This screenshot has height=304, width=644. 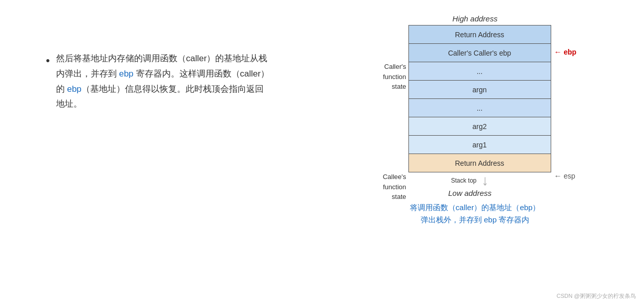 What do you see at coordinates (475, 186) in the screenshot?
I see `stack-bottom-area: Stack top ↓ Low address` at bounding box center [475, 186].